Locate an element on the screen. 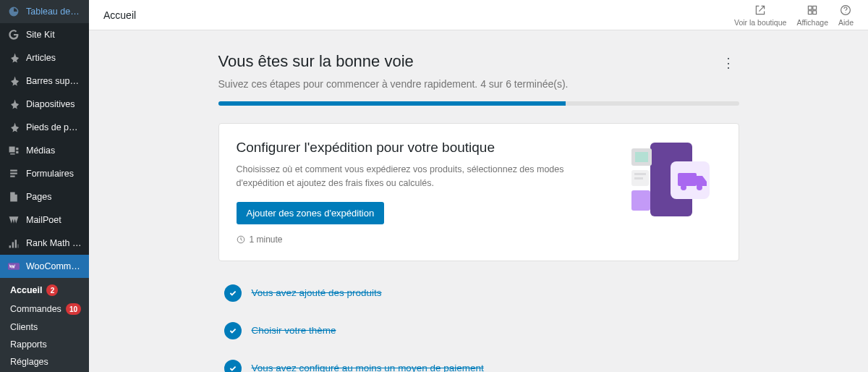 This screenshot has height=372, width=868. sidebar-item-dashboard: Tableau de bord is located at coordinates (45, 12).